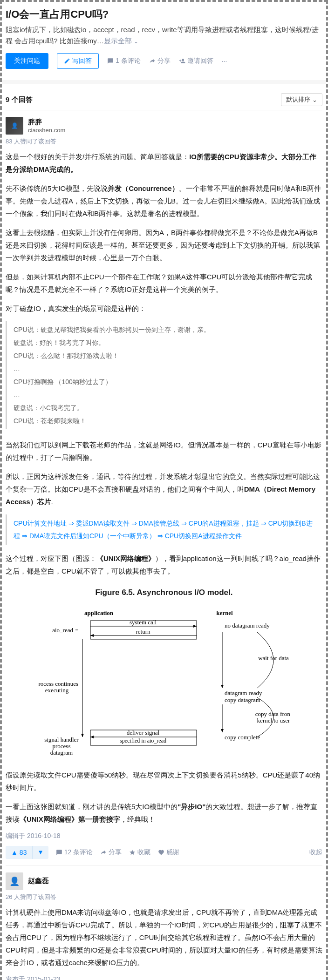 The width and height of the screenshot is (328, 980). I want to click on likes-count: 83 人赞同了该回答, so click(164, 142).